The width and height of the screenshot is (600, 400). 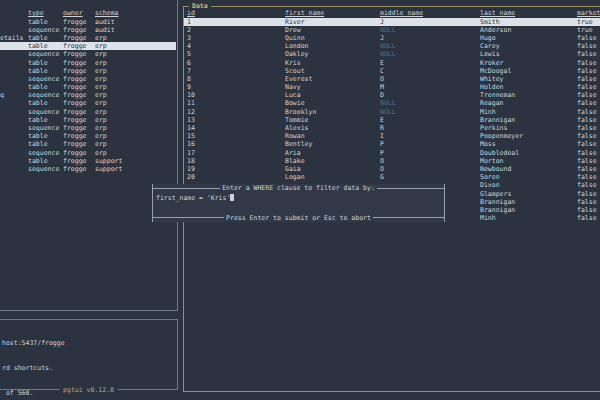 What do you see at coordinates (392, 71) in the screenshot?
I see `data-table-row: 7 Scout C McDoogal false` at bounding box center [392, 71].